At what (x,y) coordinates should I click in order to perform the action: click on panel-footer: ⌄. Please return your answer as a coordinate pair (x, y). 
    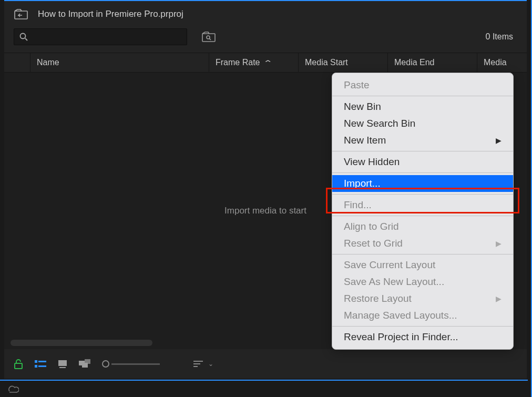
    Looking at the image, I should click on (265, 364).